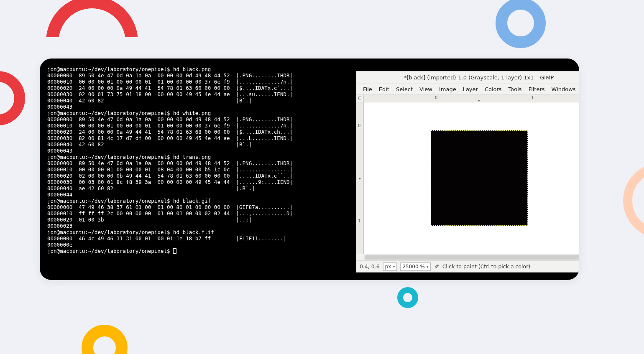 The width and height of the screenshot is (644, 354). What do you see at coordinates (470, 89) in the screenshot?
I see `menu-layer: Layer` at bounding box center [470, 89].